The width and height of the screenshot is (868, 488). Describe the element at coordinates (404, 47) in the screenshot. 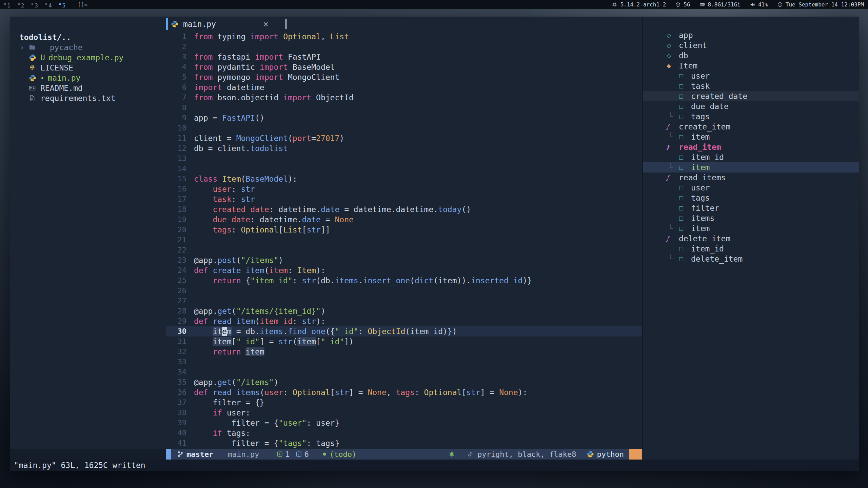

I see `code-line-2: 2` at that location.